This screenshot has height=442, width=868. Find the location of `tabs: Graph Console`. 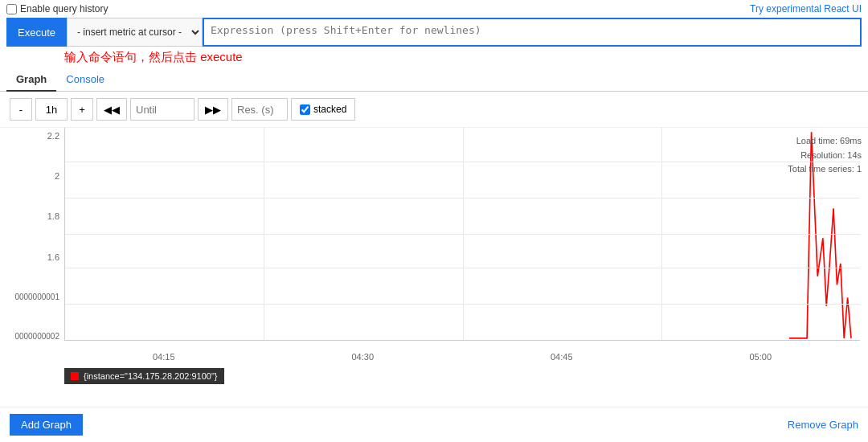

tabs: Graph Console is located at coordinates (434, 80).